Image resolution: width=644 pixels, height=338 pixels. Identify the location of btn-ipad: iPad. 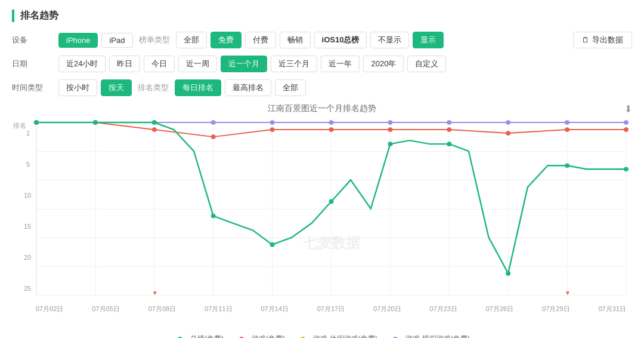
(117, 41).